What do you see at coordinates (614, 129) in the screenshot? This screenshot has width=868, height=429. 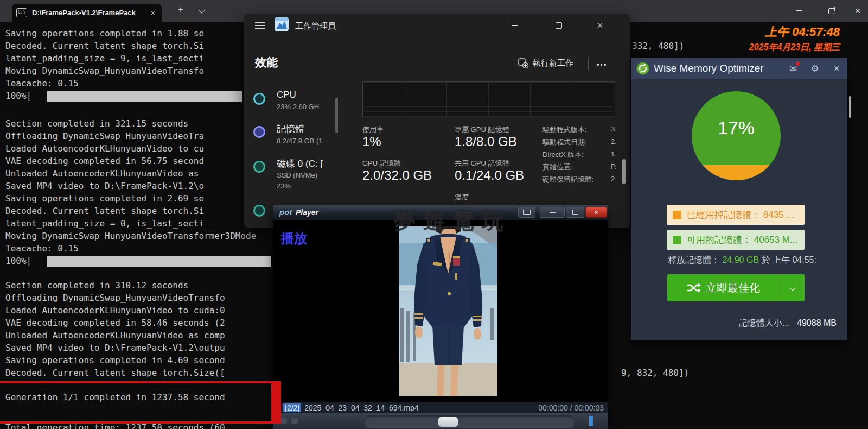 I see `driver-version-value: 3.` at bounding box center [614, 129].